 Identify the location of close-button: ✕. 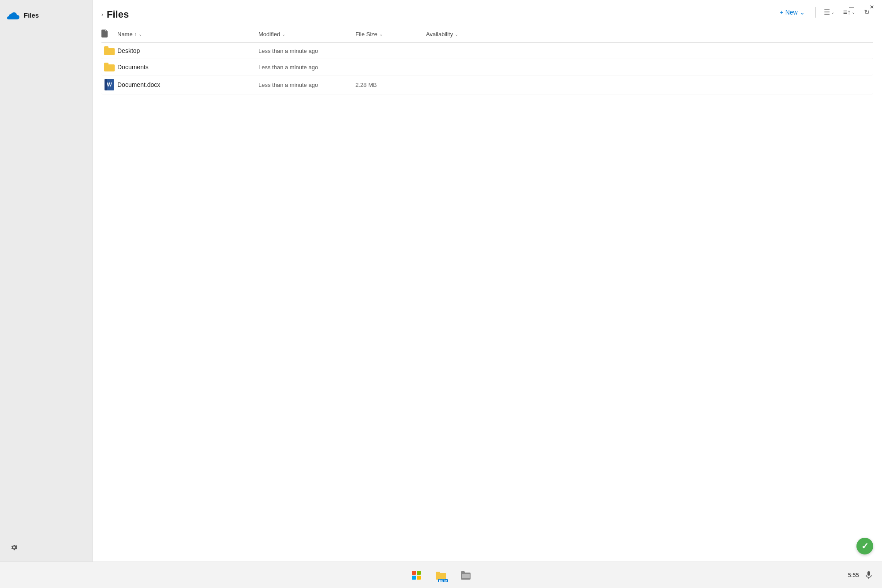
(872, 7).